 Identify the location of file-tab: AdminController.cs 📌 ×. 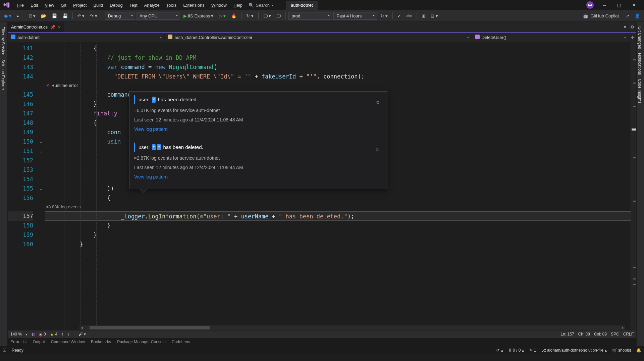
(36, 27).